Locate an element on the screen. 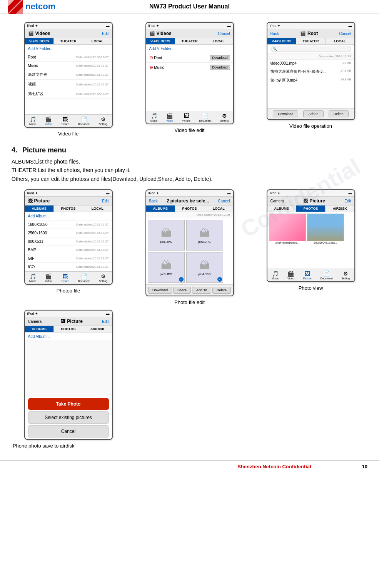  tab-theater-1: THEATER is located at coordinates (68, 41).